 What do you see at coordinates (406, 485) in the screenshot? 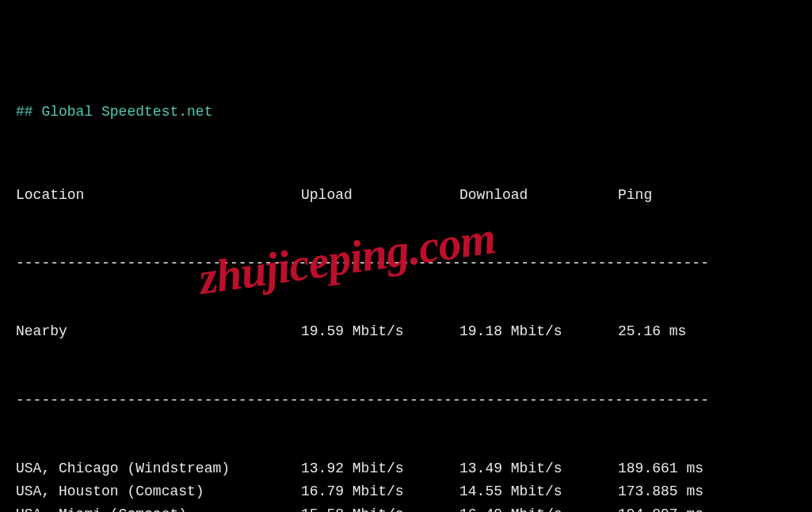
I see `table-body: USA, Chicago (Windstream)13.92 Mbit/s13.…` at bounding box center [406, 485].